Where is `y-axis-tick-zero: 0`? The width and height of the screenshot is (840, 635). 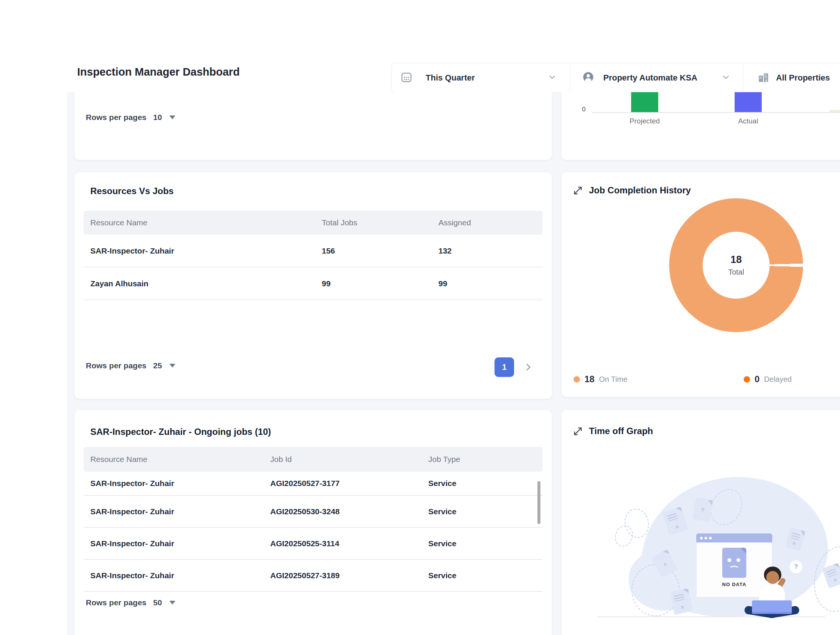 y-axis-tick-zero: 0 is located at coordinates (581, 109).